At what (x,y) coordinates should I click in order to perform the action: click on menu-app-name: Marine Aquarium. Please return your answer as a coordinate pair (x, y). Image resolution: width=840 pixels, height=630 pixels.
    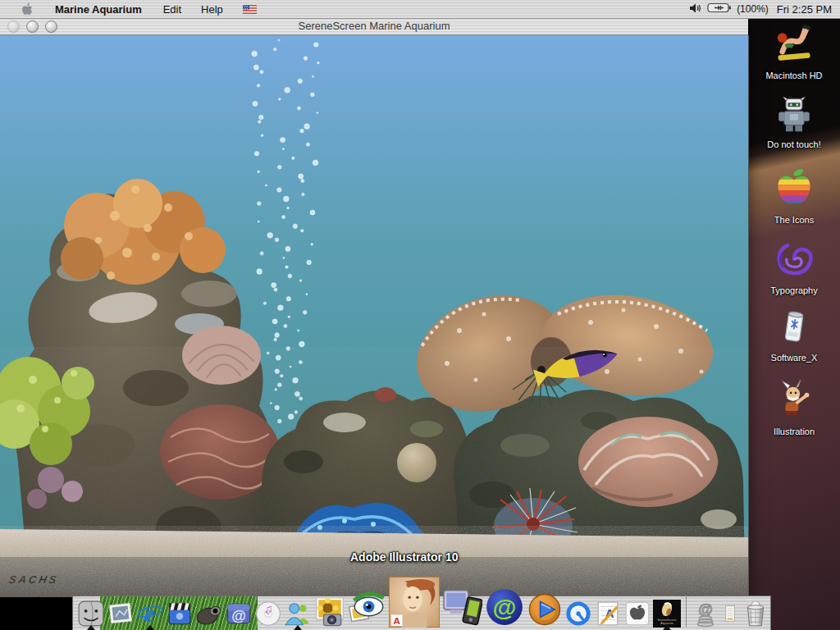
    Looking at the image, I should click on (98, 9).